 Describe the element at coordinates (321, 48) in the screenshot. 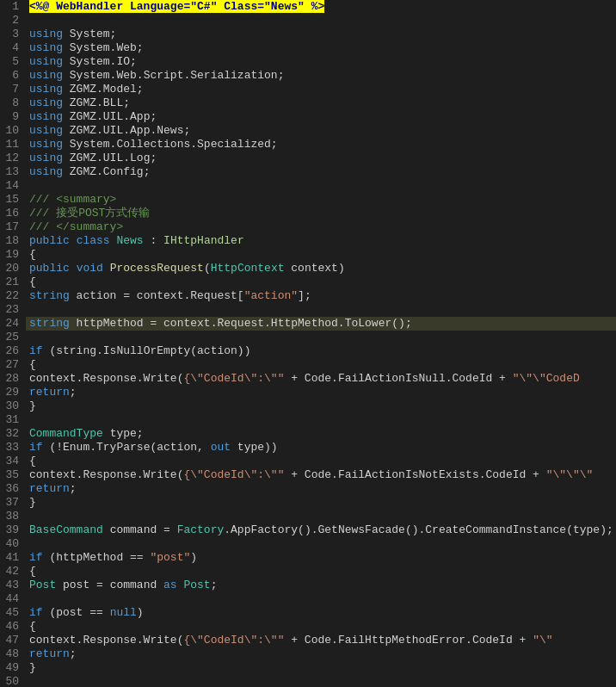

I see `line-content: using System.Web;` at that location.